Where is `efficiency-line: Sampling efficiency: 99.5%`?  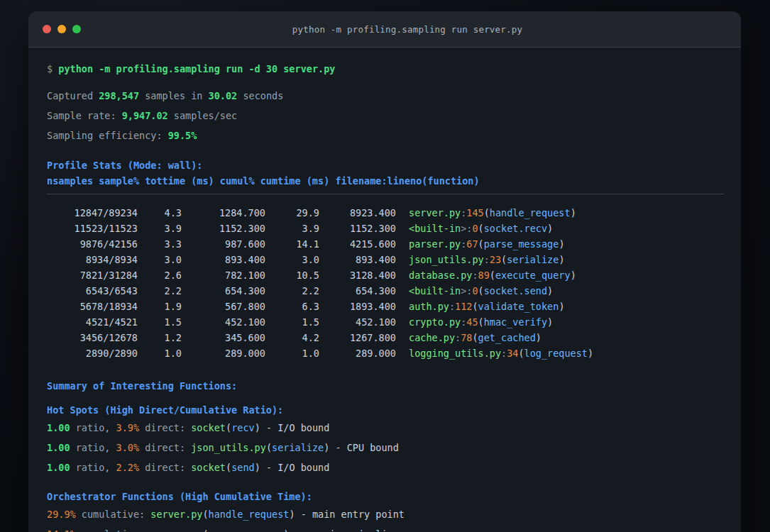
efficiency-line: Sampling efficiency: 99.5% is located at coordinates (385, 135).